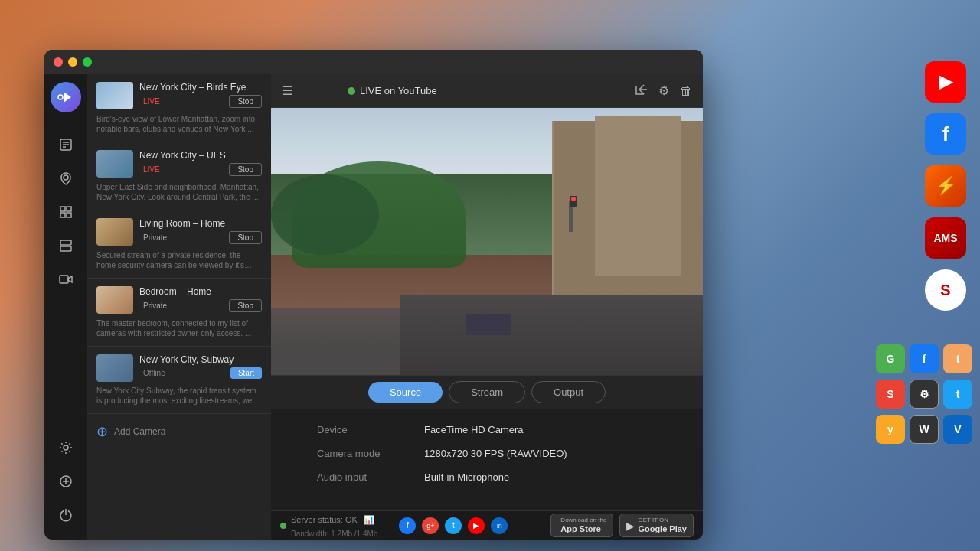 The image size is (980, 551). Describe the element at coordinates (245, 306) in the screenshot. I see `stop-button-4: Stop` at that location.